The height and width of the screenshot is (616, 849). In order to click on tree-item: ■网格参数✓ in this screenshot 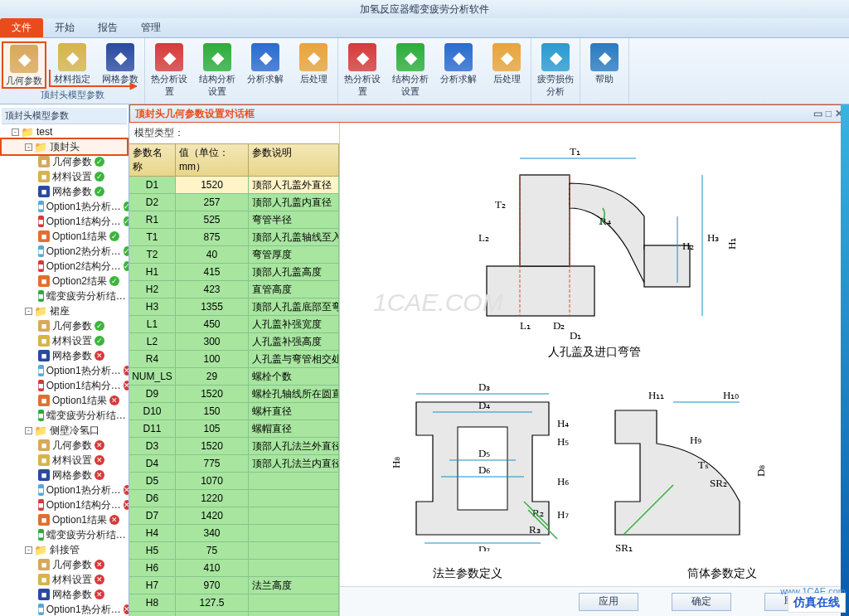, I will do `click(65, 192)`.